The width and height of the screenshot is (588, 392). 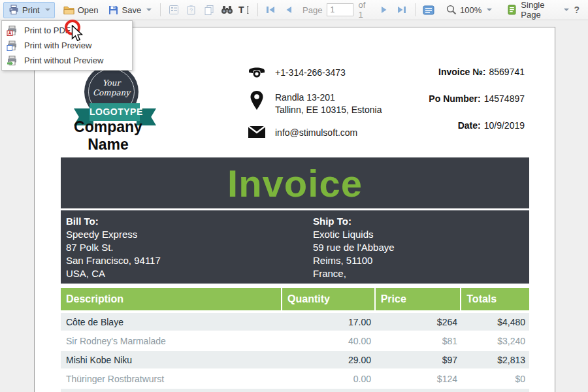 What do you see at coordinates (270, 10) in the screenshot?
I see `first-page-button` at bounding box center [270, 10].